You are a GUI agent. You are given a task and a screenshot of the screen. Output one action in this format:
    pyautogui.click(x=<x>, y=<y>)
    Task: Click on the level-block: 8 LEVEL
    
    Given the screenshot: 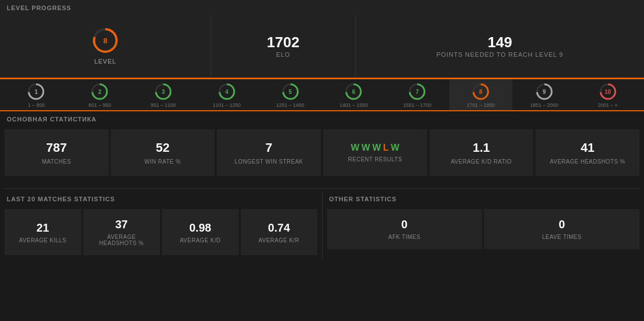 What is the action you would take?
    pyautogui.click(x=106, y=46)
    